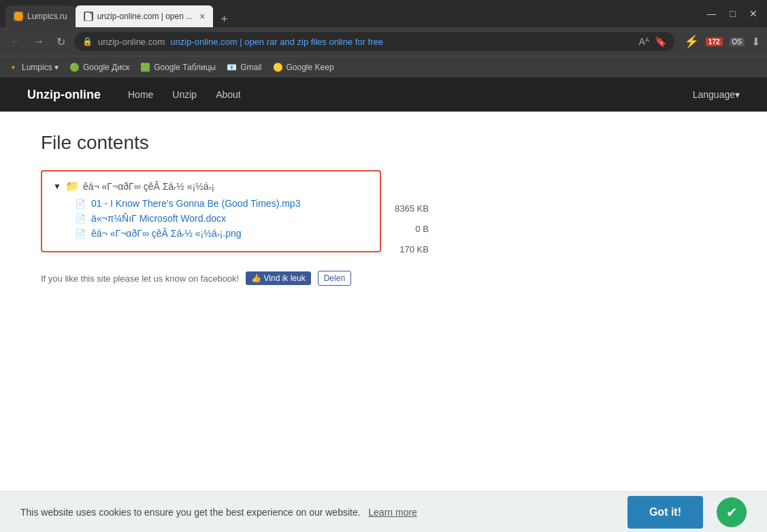  Describe the element at coordinates (131, 42) in the screenshot. I see `url-origin: unzip-online.com` at that location.